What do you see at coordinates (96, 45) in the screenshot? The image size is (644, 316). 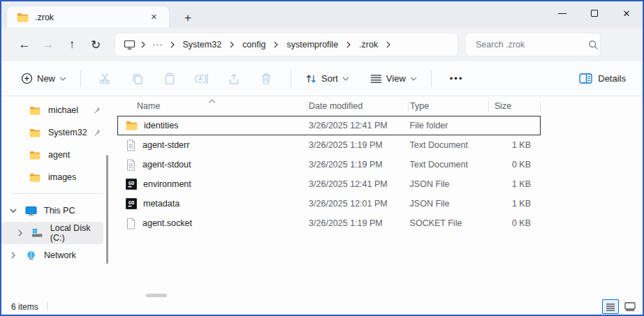 I see `refresh-button: ↻` at bounding box center [96, 45].